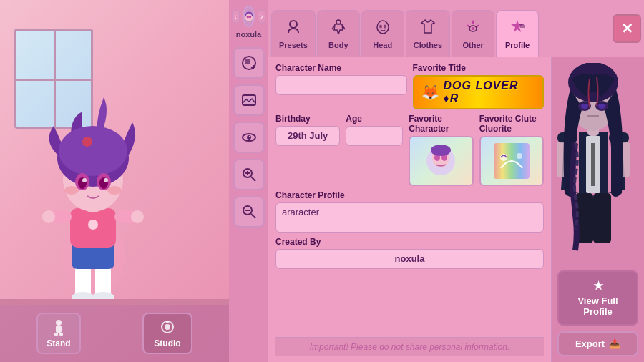 The width and height of the screenshot is (644, 362). Describe the element at coordinates (59, 343) in the screenshot. I see `stand-label: Stand` at that location.